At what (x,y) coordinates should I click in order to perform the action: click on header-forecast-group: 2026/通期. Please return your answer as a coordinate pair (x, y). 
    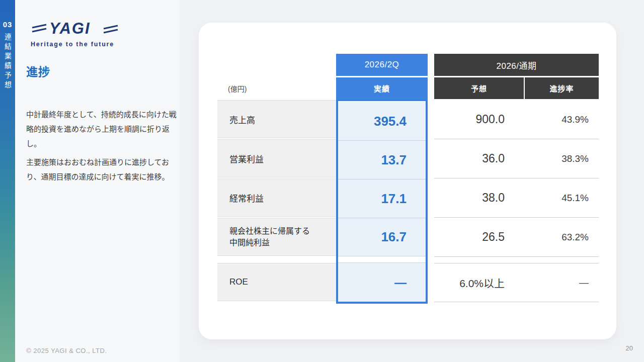
    Looking at the image, I should click on (516, 65).